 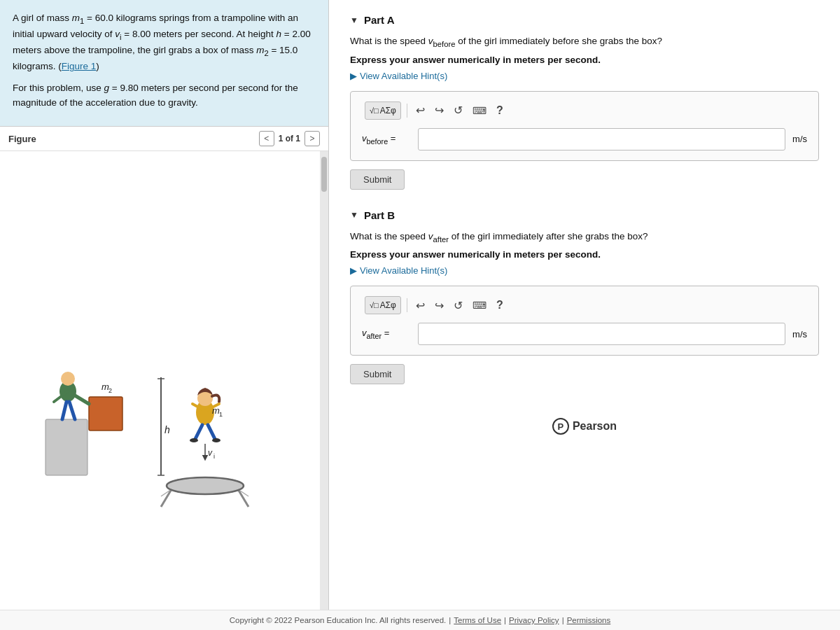 I want to click on part-a-answer-input, so click(x=602, y=139).